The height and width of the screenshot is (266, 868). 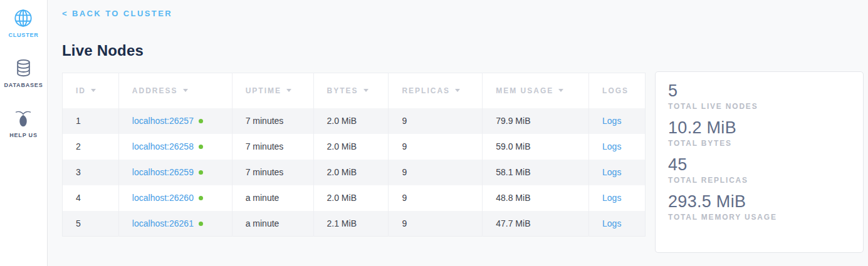 What do you see at coordinates (536, 91) in the screenshot?
I see `column-header-mem-usage: MEM USAGE` at bounding box center [536, 91].